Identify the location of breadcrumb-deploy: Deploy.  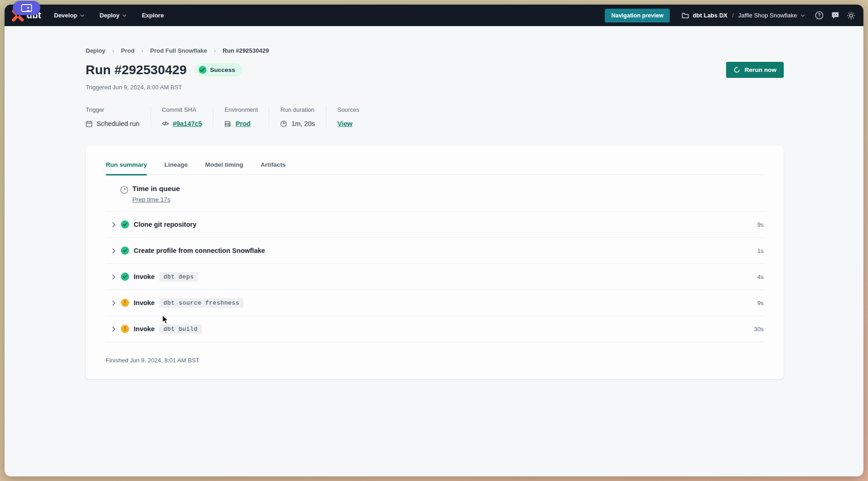
(95, 50).